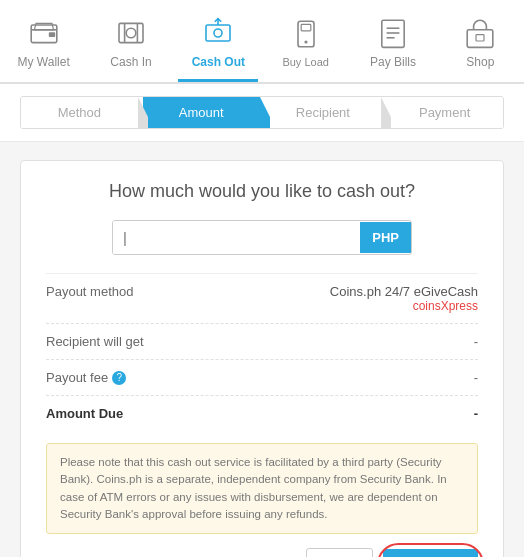 The image size is (524, 557). Describe the element at coordinates (404, 306) in the screenshot. I see `payout-sub: coinsXpress` at that location.